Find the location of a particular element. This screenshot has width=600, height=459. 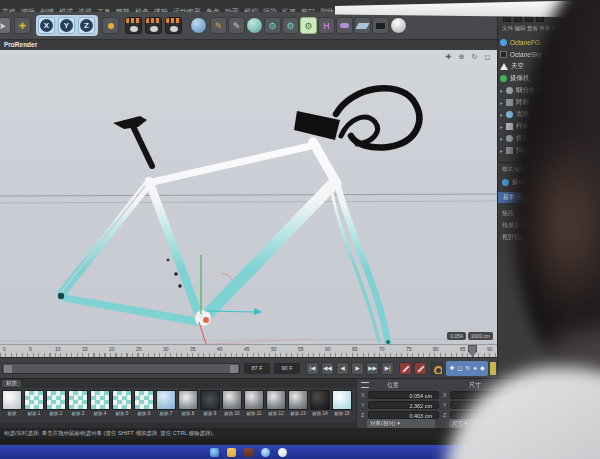

preview-range-slider is located at coordinates (121, 368).